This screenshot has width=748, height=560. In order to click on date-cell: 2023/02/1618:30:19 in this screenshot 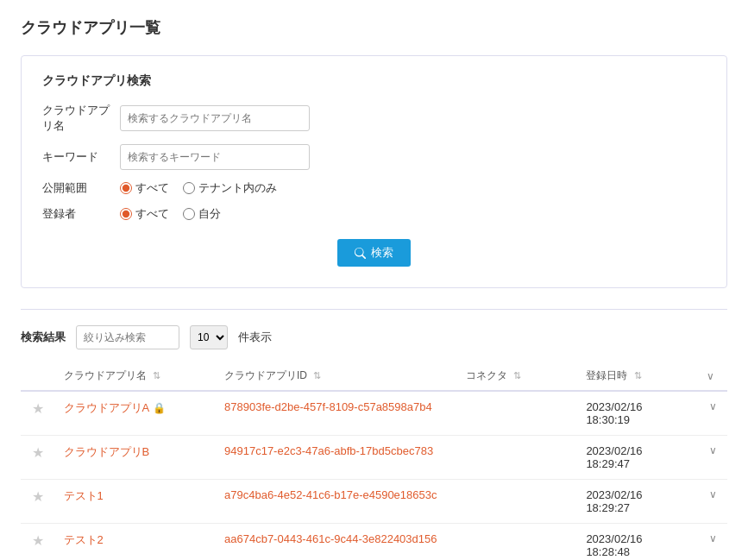, I will do `click(638, 413)`.